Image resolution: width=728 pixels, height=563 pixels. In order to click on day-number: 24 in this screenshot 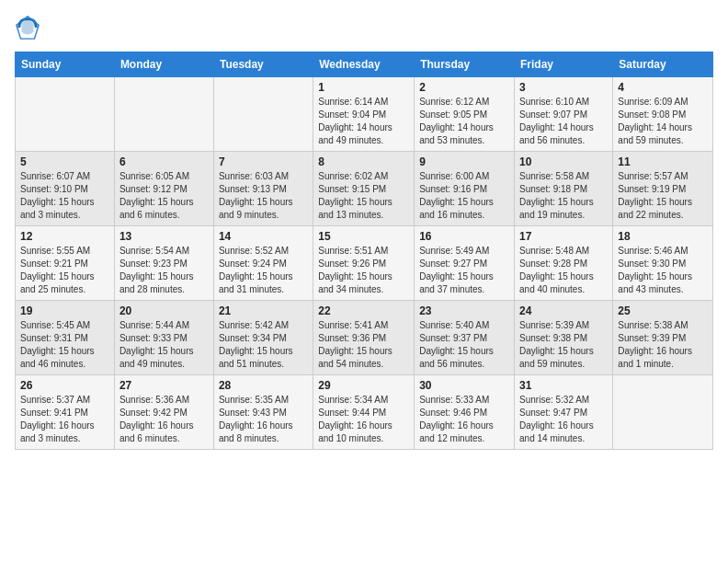, I will do `click(563, 311)`.